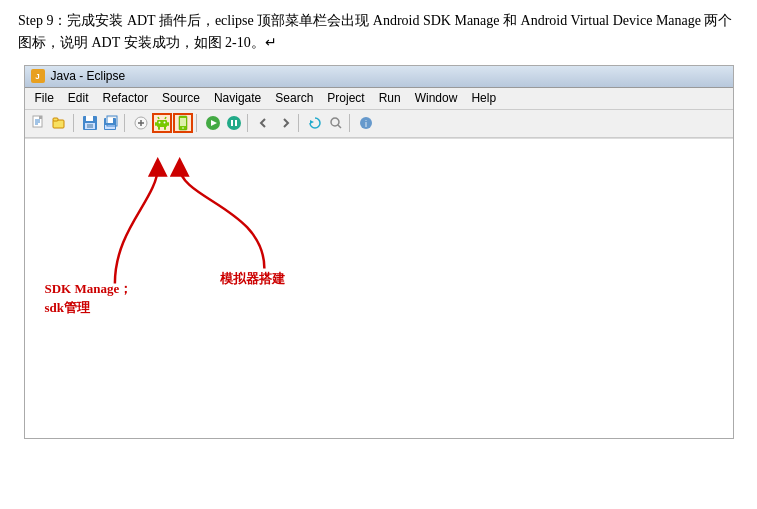 Image resolution: width=757 pixels, height=509 pixels. Describe the element at coordinates (162, 123) in the screenshot. I see `toolbar-sdk-manager-btn` at that location.